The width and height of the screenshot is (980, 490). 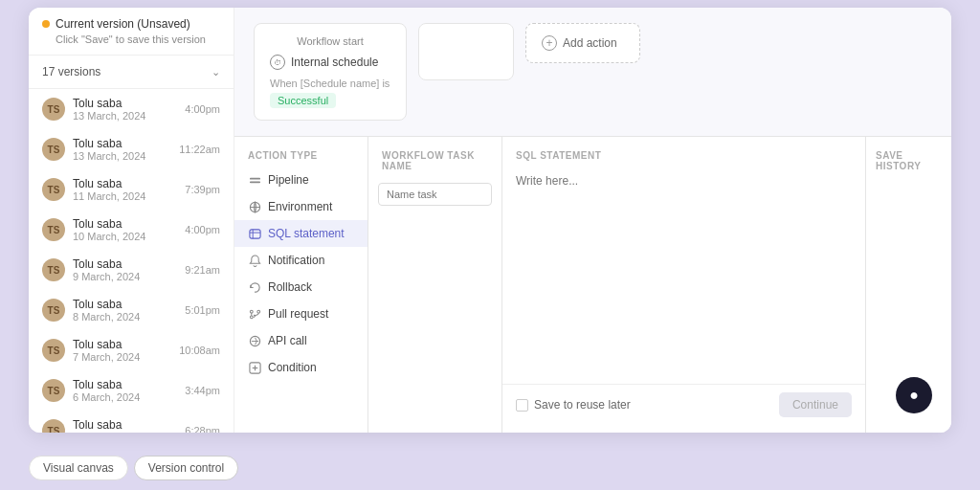 I want to click on rollback-icon, so click(x=255, y=287).